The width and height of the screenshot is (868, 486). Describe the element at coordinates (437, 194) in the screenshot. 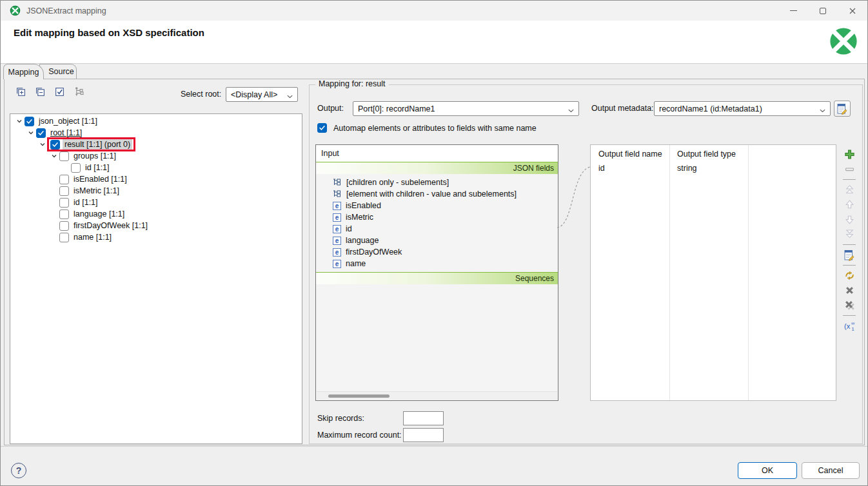

I see `input-field-item: [element with children - value and subel…` at that location.